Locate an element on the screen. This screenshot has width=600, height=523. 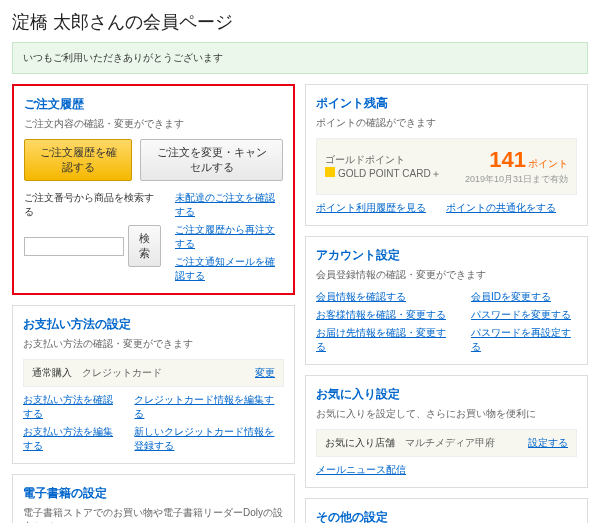
favorite-desc: お気に入りを設定して、さらにお買い物を便利に is located at coordinates (446, 414).